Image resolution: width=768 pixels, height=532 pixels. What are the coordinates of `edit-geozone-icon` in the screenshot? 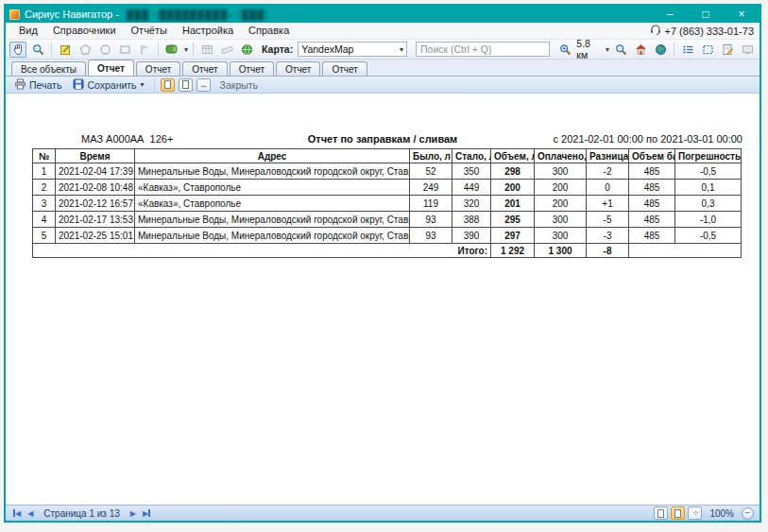 It's located at (65, 49).